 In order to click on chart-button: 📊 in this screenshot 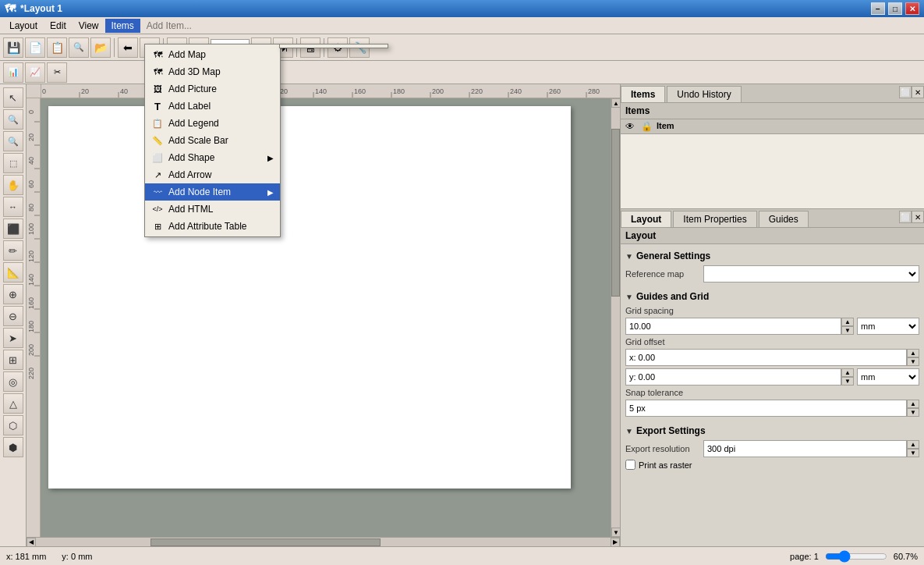, I will do `click(13, 73)`.